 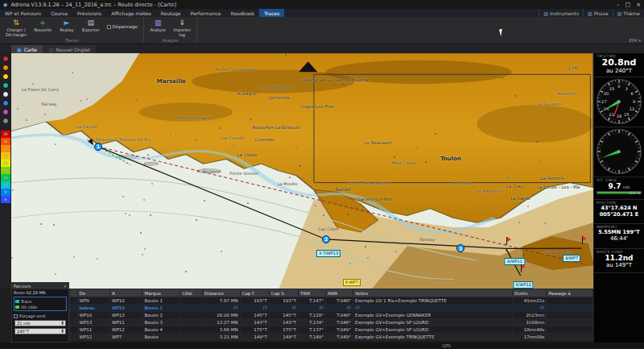 I want to click on ribbon-button-replay: ►Replay, so click(x=67, y=26).